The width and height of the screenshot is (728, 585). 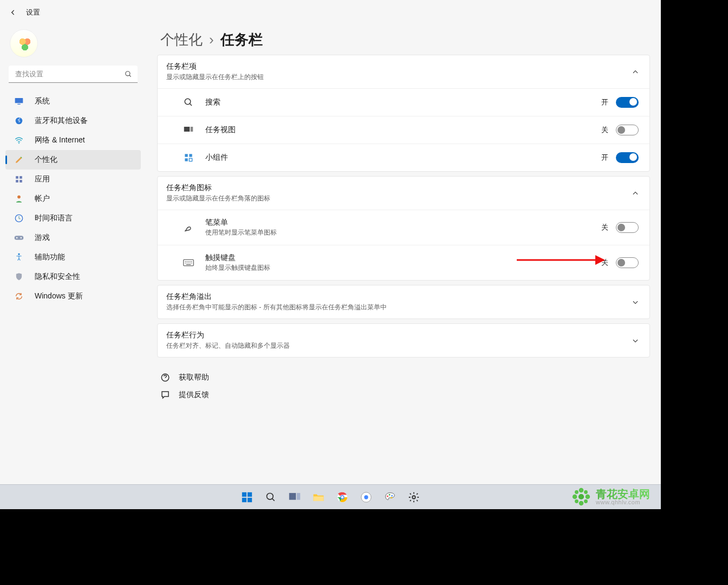 What do you see at coordinates (73, 179) in the screenshot?
I see `sidebar-item-apps: 应用` at bounding box center [73, 179].